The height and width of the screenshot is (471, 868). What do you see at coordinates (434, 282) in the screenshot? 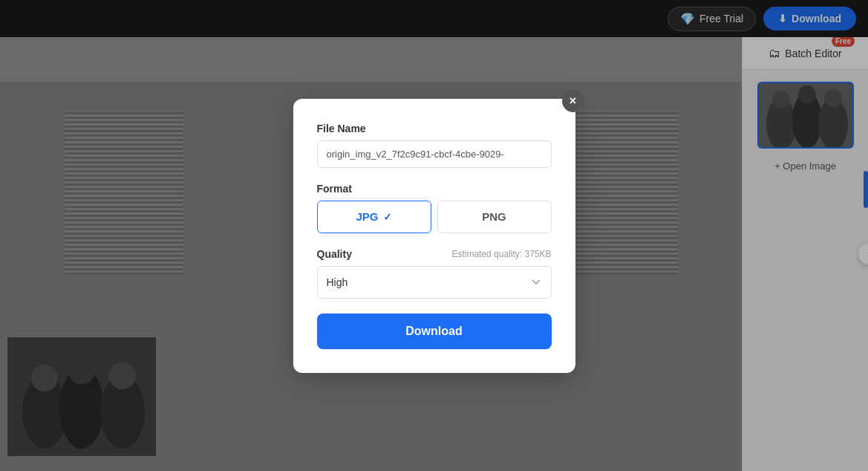
I see `quality-select: High Medium Low` at bounding box center [434, 282].